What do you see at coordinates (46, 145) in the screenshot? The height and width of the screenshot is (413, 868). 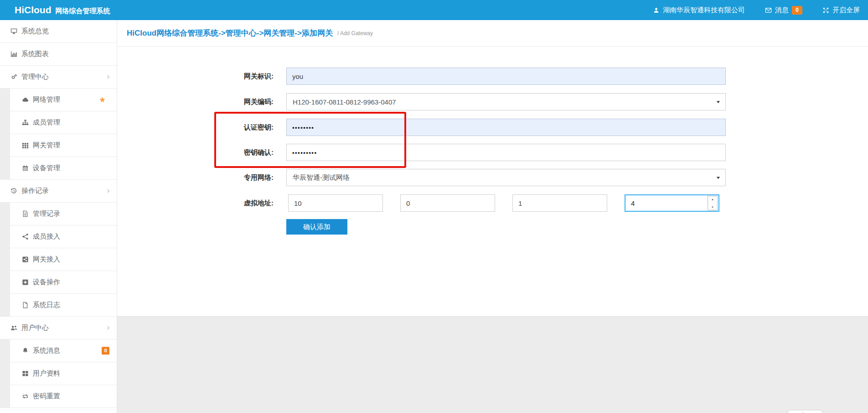 I see `sidebar-item-label: 网关管理` at bounding box center [46, 145].